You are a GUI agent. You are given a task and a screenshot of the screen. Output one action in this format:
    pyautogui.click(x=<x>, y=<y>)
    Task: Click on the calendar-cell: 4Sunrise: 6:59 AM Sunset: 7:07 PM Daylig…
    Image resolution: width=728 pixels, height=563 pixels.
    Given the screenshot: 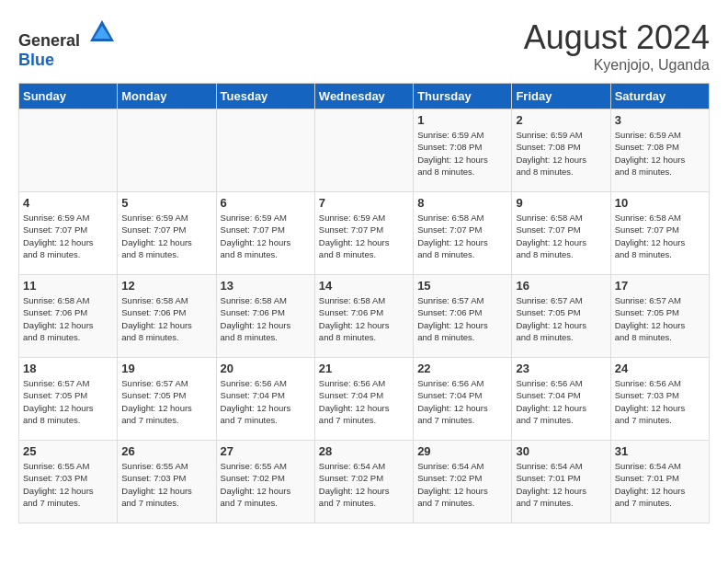 What is the action you would take?
    pyautogui.click(x=68, y=234)
    